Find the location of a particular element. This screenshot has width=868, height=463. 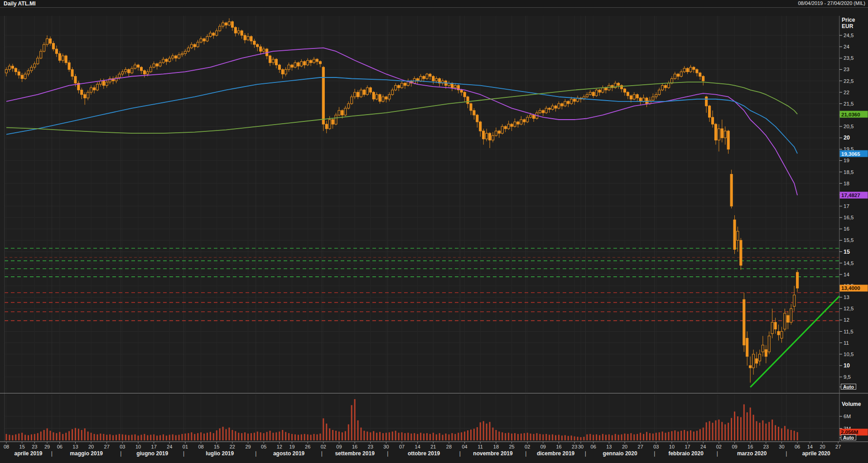

svg-text: 28 is located at coordinates (449, 447).